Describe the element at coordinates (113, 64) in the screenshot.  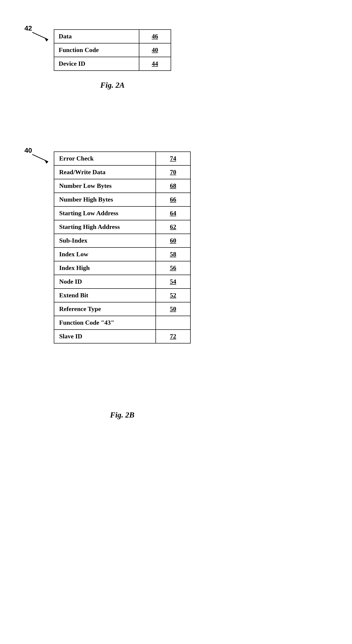
I see `table-row: Device ID44` at that location.